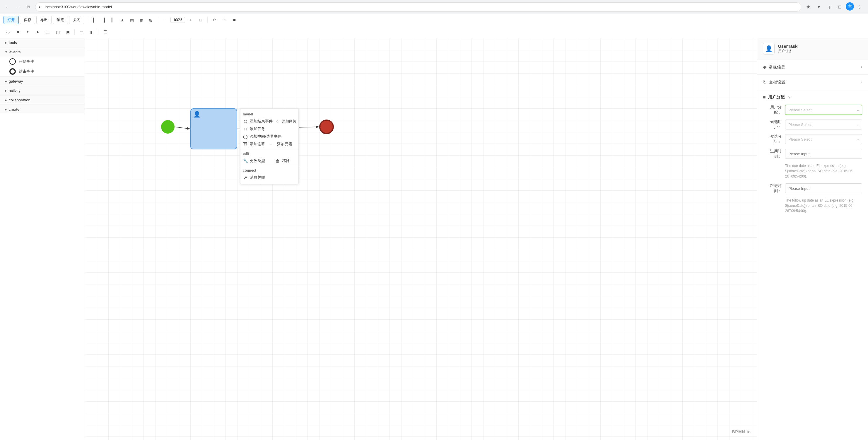 The width and height of the screenshot is (868, 440). I want to click on follow-up-label: 跟进时刻：, so click(772, 188).